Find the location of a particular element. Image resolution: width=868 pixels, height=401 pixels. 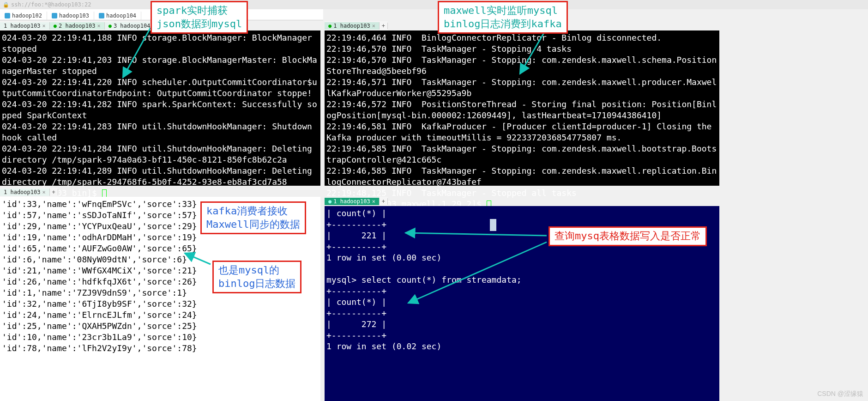

titlebar: 🔒 ssh://foo:*@hadoop103:22 is located at coordinates (434, 5).